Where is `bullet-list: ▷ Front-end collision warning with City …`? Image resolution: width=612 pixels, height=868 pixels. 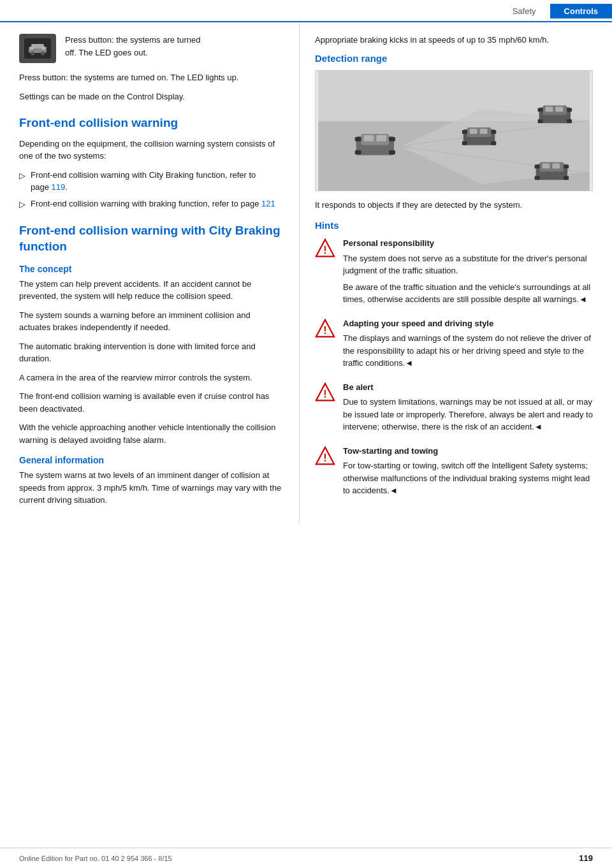
bullet-list: ▷ Front-end collision warning with City … is located at coordinates (152, 190).